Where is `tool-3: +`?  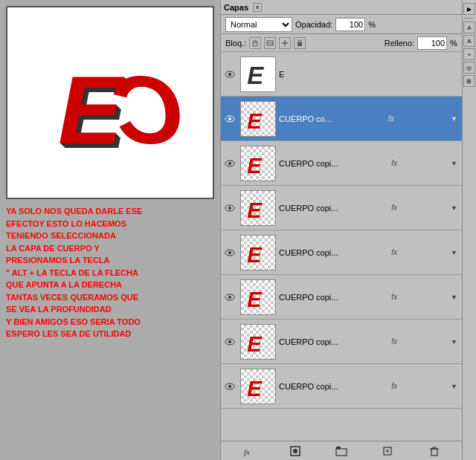
tool-3: + is located at coordinates (469, 54).